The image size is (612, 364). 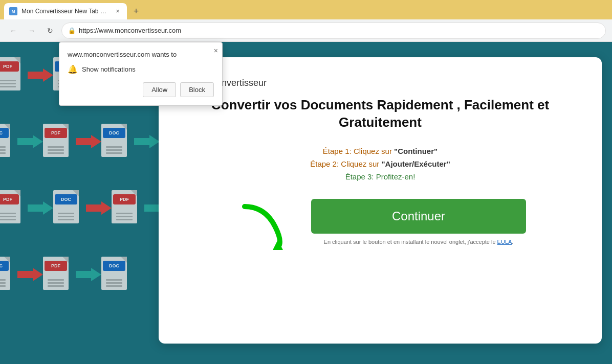 What do you see at coordinates (380, 114) in the screenshot?
I see `card-title: Convertir vos Documents Rapidement , Fac…` at bounding box center [380, 114].